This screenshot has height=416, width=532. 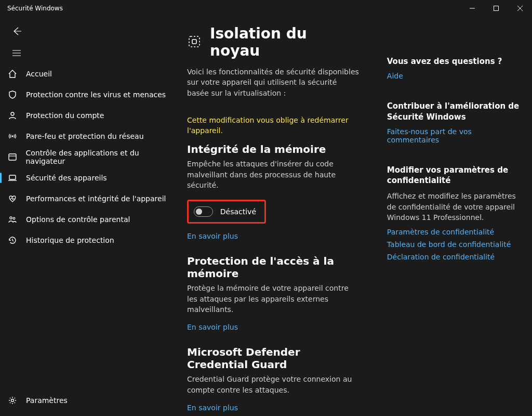 I want to click on core-isolation-icon, so click(x=194, y=43).